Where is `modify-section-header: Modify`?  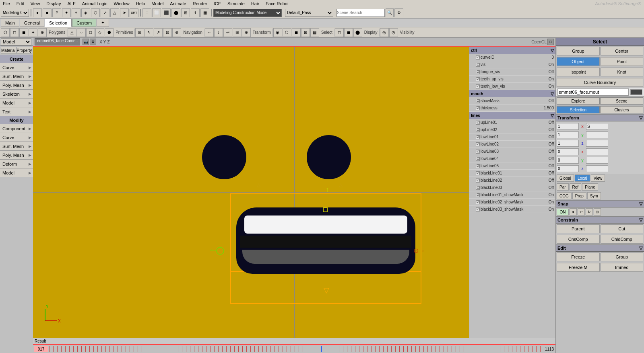
modify-section-header: Modify is located at coordinates (17, 120).